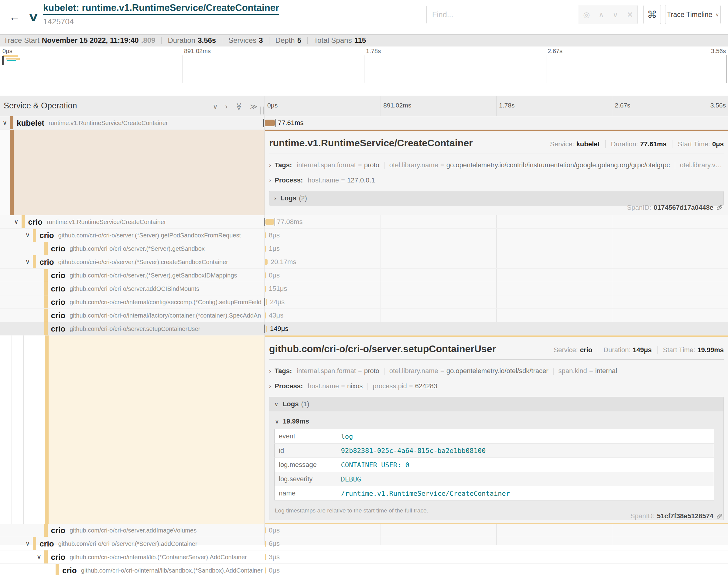  What do you see at coordinates (397, 105) in the screenshot?
I see `axis-tick: 891.02ms` at bounding box center [397, 105].